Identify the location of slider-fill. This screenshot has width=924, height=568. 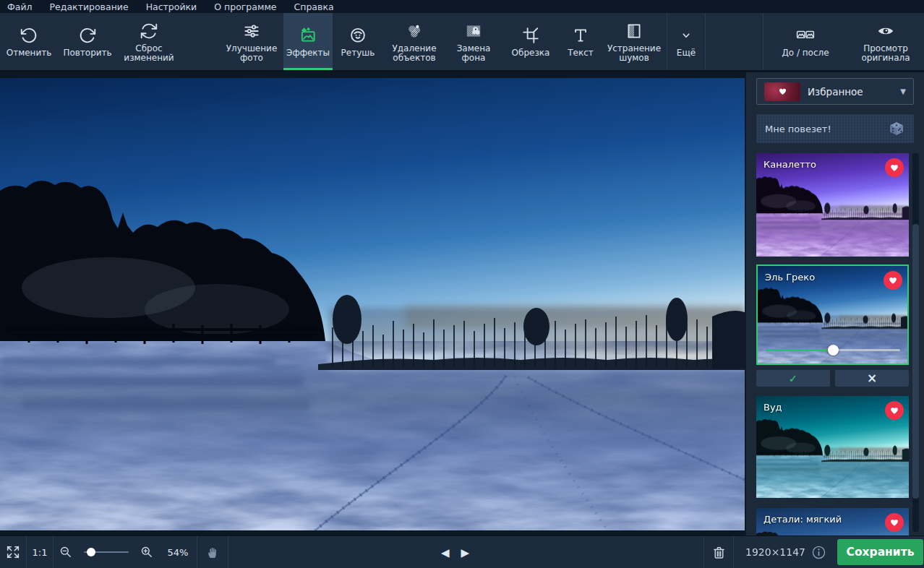
(799, 350).